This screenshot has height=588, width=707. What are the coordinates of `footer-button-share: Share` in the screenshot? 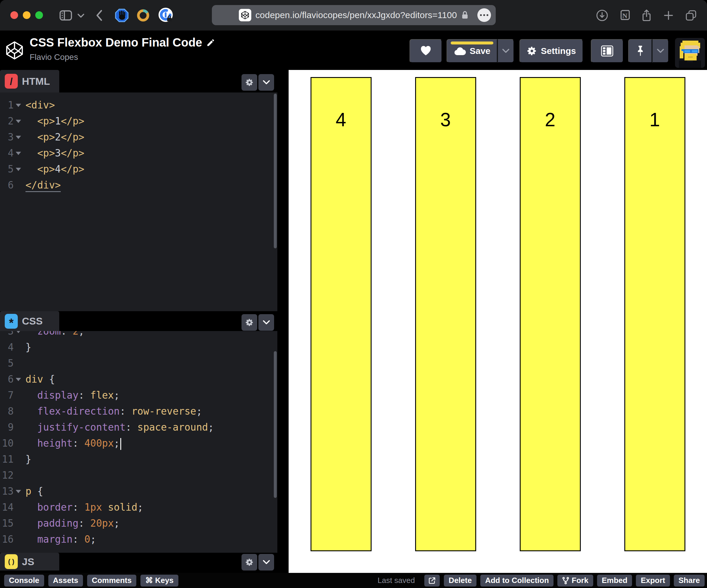 It's located at (689, 581).